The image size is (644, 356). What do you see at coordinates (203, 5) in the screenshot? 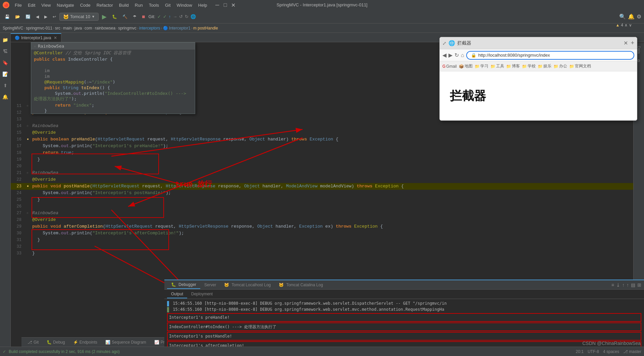
I see `menu-help: Help` at bounding box center [203, 5].